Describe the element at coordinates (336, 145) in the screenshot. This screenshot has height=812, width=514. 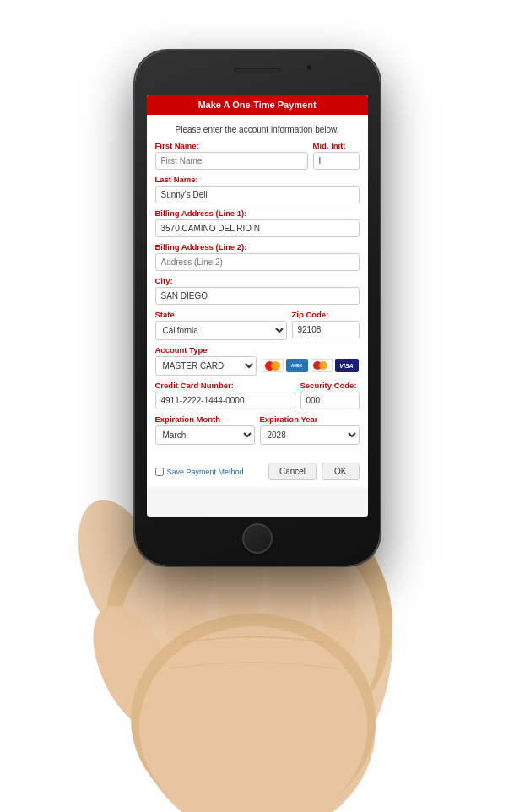
I see `mid-init-label: Mid. Init:` at that location.